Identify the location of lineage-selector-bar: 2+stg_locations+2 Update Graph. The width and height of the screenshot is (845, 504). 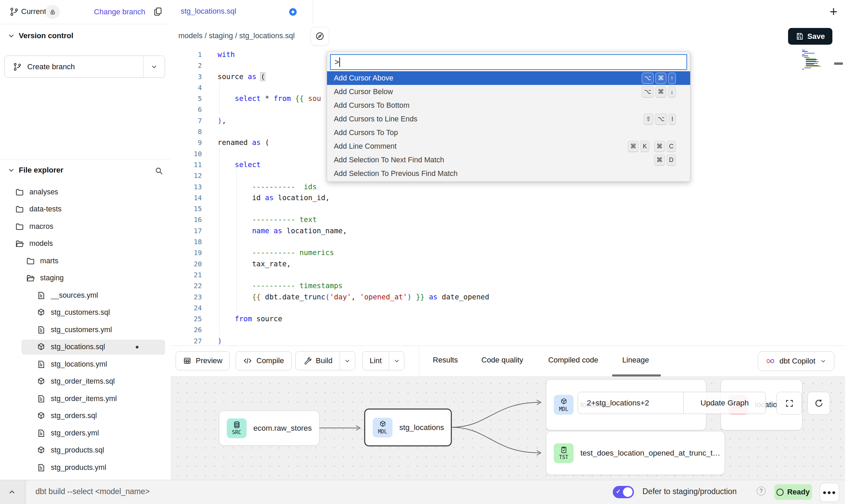
(672, 403).